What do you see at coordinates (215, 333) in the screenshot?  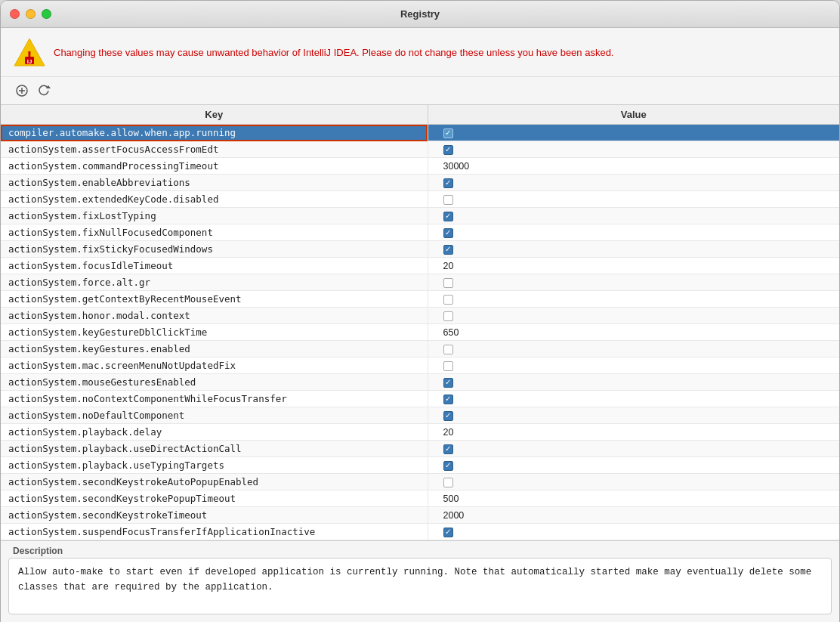 I see `key-cell: actionSystem.keyGestureDblClickTime` at bounding box center [215, 333].